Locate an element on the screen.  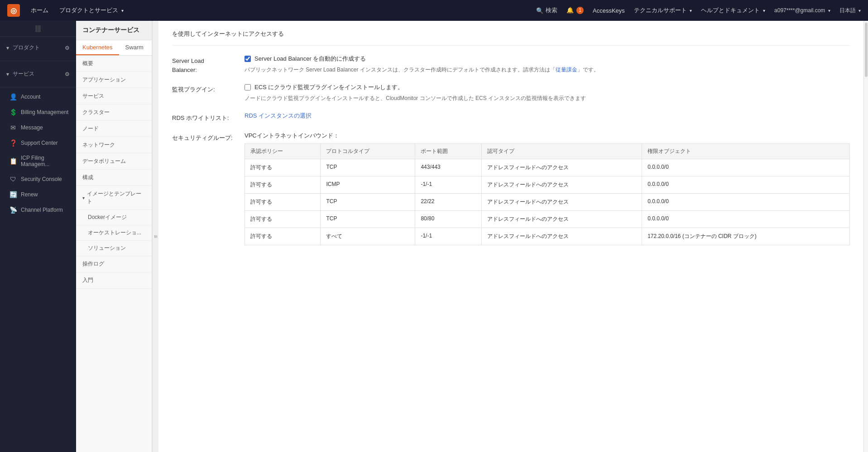
nav-products: プロダクトとサービス ▾ is located at coordinates (91, 10).